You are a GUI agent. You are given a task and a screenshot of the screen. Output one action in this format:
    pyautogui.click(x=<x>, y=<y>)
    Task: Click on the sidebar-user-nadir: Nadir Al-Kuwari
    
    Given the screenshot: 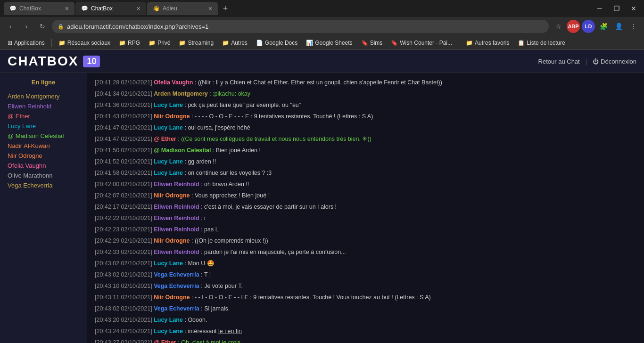 What is the action you would take?
    pyautogui.click(x=43, y=146)
    